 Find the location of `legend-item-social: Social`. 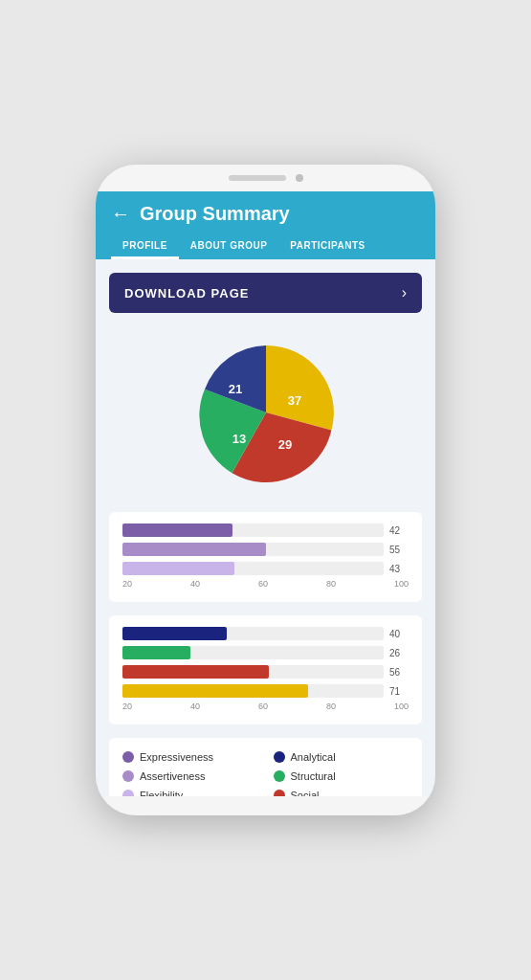

legend-item-social: Social is located at coordinates (342, 792).